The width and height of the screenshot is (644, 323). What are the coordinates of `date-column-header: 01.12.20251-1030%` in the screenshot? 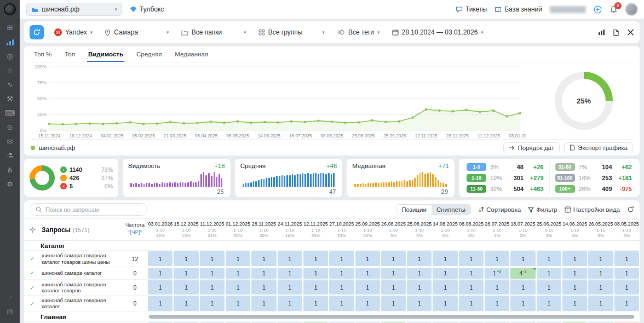 It's located at (238, 230).